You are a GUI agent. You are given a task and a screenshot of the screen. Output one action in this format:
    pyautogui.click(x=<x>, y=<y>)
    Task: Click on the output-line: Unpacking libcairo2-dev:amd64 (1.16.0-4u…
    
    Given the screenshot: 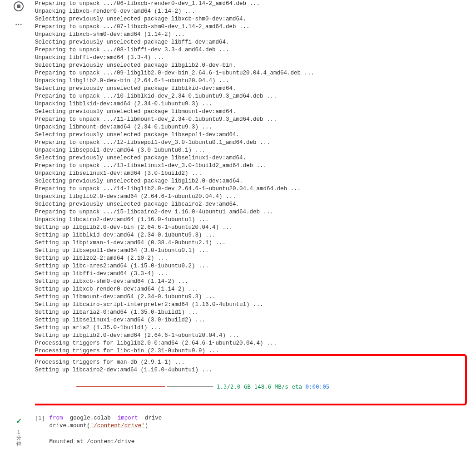 What is the action you would take?
    pyautogui.click(x=253, y=220)
    